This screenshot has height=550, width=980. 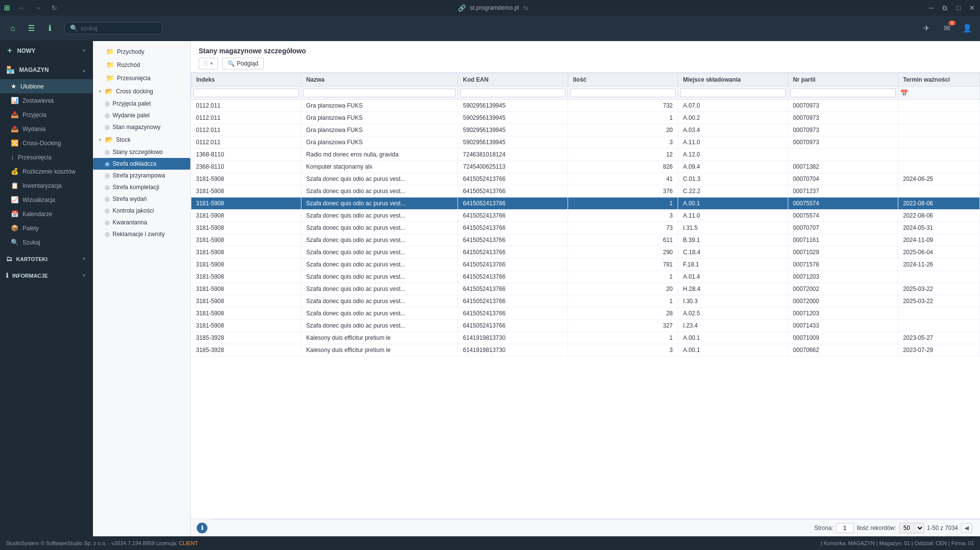 I want to click on toolbar-preview-button: 🔍 Podgląd, so click(x=243, y=64).